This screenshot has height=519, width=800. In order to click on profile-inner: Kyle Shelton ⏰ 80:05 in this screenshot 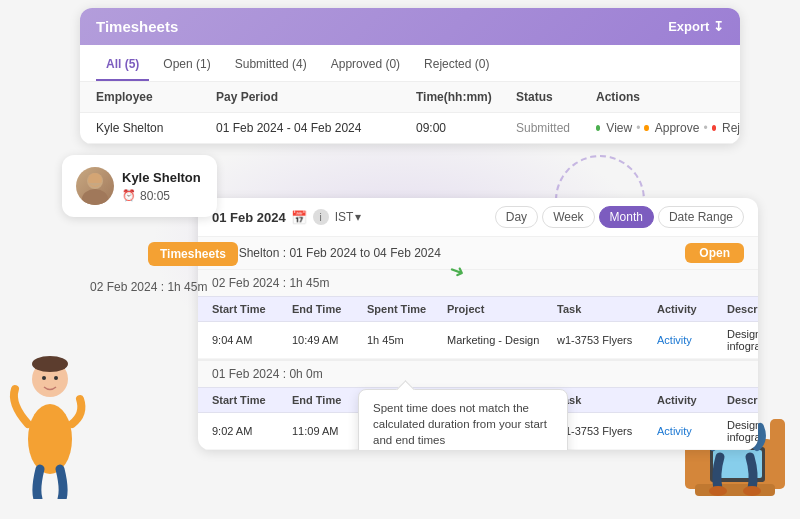, I will do `click(140, 186)`.